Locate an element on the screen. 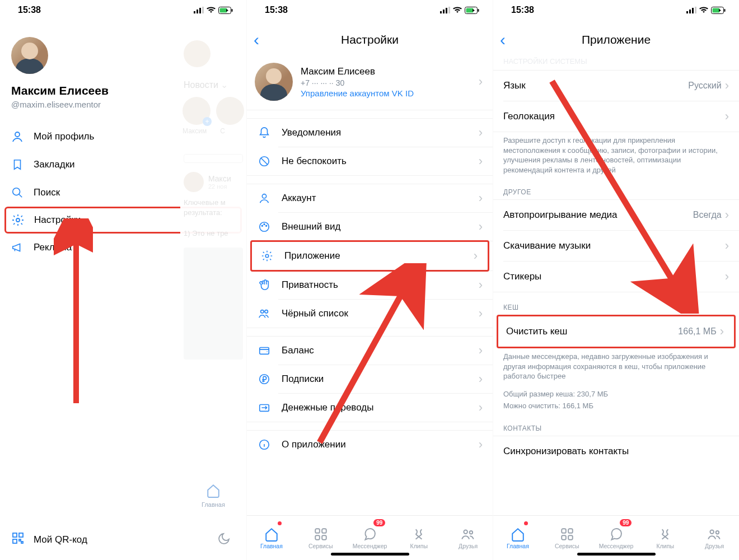 Image resolution: width=739 pixels, height=560 pixels. cache-description: Данные мессенджера, недавно загруженные … is located at coordinates (616, 366).